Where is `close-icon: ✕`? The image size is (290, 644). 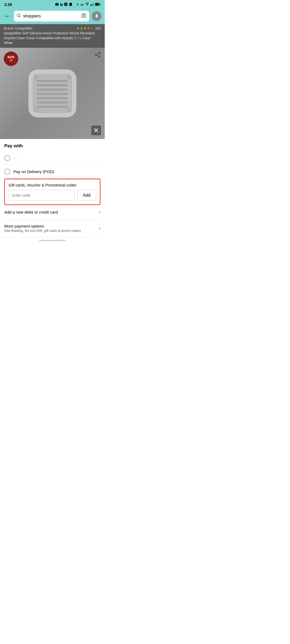
close-icon: ✕ is located at coordinates (96, 130).